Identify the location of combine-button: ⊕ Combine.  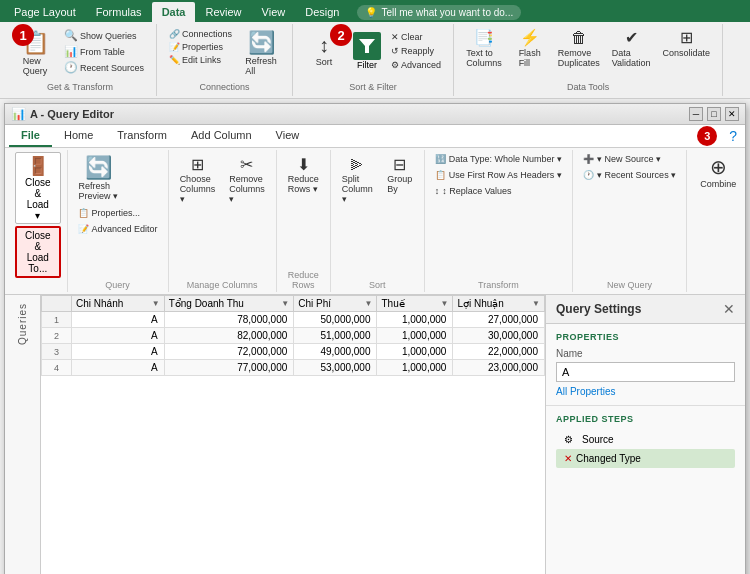
(718, 172).